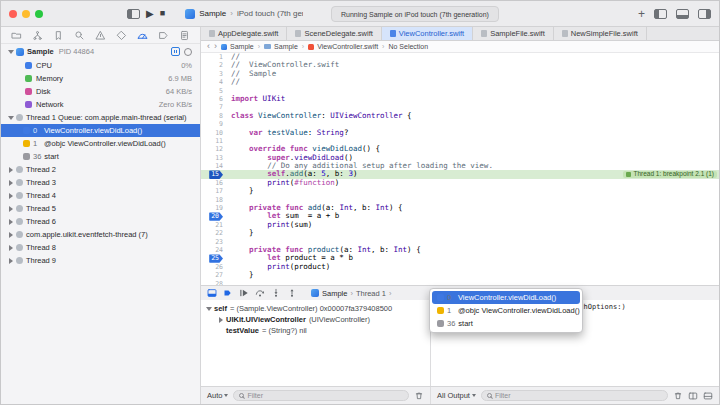 This screenshot has width=720, height=405. I want to click on symbol-navigator-icon, so click(58, 36).